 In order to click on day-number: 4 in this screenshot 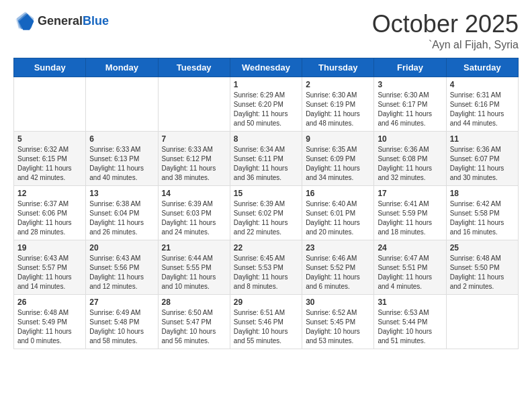, I will do `click(482, 85)`.